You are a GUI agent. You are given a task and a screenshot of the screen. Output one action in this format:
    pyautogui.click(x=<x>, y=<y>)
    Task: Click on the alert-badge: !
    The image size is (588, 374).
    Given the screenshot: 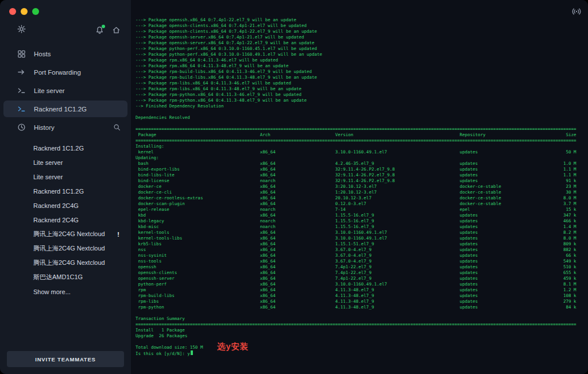 What is the action you would take?
    pyautogui.click(x=118, y=234)
    